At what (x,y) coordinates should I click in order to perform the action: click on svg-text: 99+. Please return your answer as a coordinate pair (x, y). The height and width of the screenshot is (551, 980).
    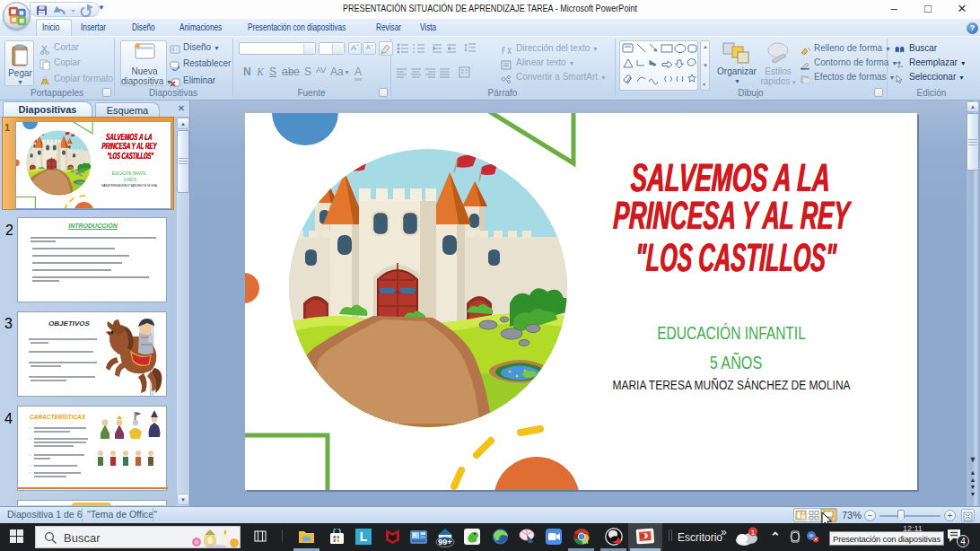
    Looking at the image, I should click on (445, 542).